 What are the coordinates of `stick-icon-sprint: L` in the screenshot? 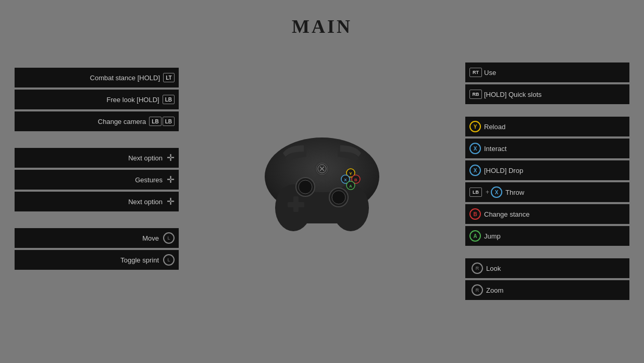 It's located at (169, 260).